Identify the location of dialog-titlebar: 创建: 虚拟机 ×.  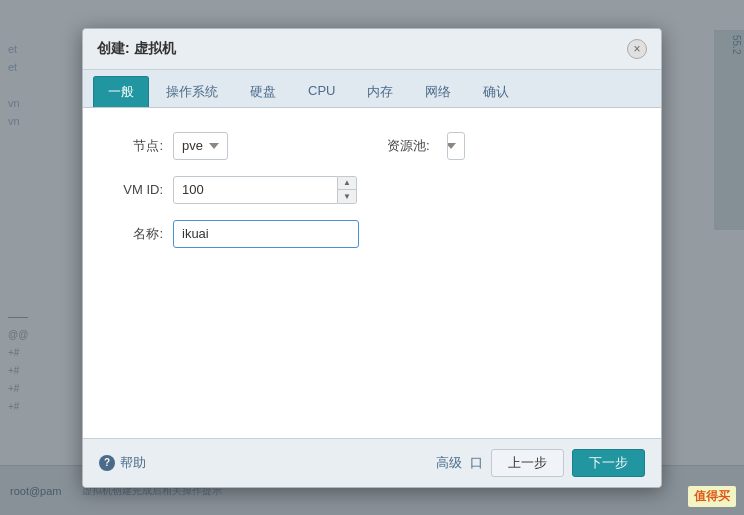
(372, 50).